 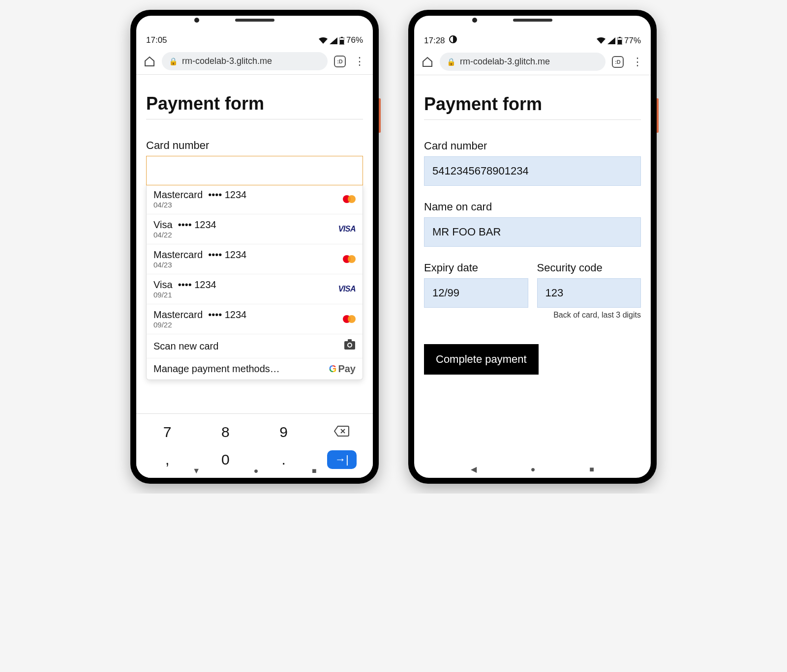 I want to click on cvc-label: Security code, so click(x=589, y=268).